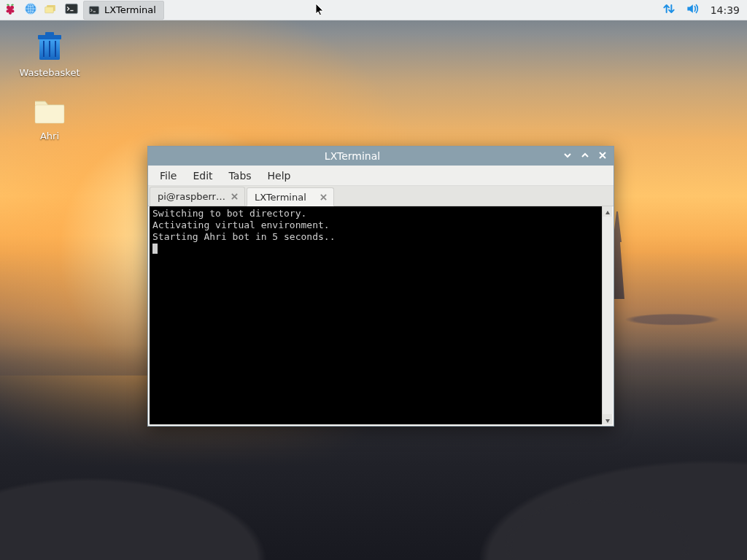 The width and height of the screenshot is (747, 560). What do you see at coordinates (191, 197) in the screenshot?
I see `tab-label: pi@raspberr…` at bounding box center [191, 197].